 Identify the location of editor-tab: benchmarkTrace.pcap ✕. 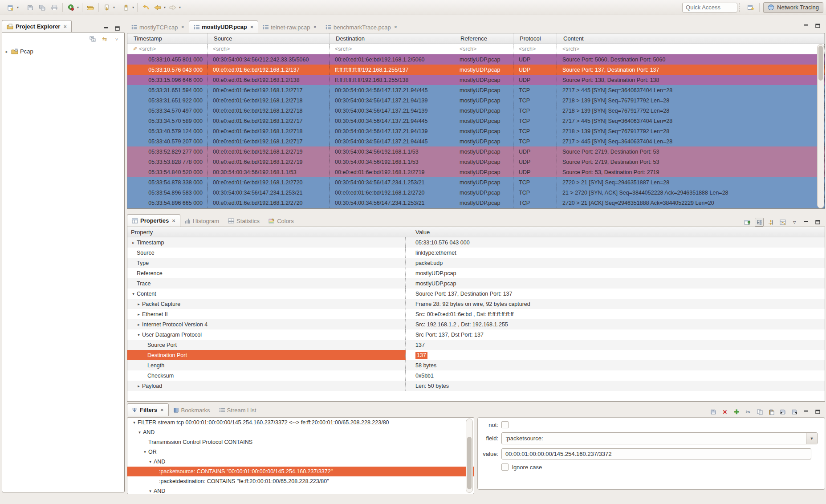
(362, 27).